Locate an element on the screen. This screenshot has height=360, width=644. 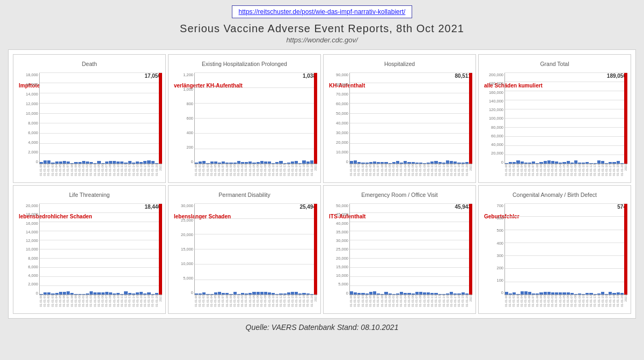
bar-final-congenital is located at coordinates (626, 249).